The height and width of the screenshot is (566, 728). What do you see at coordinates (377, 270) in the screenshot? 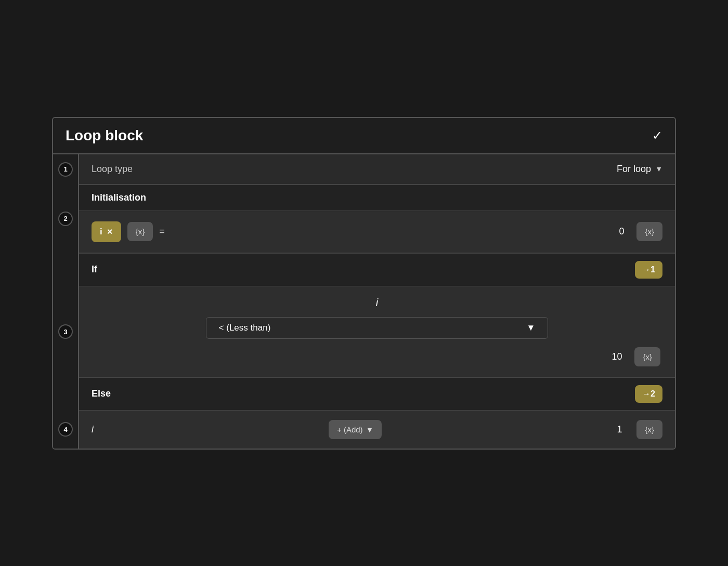
I see `if-header: If →1` at bounding box center [377, 270].